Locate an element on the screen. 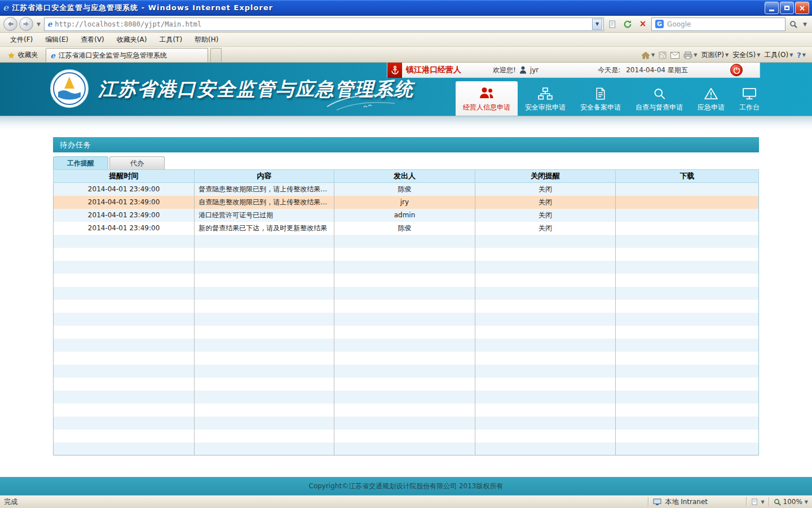 This screenshot has width=812, height=508. welcome-group: 欢迎您! jyr is located at coordinates (515, 70).